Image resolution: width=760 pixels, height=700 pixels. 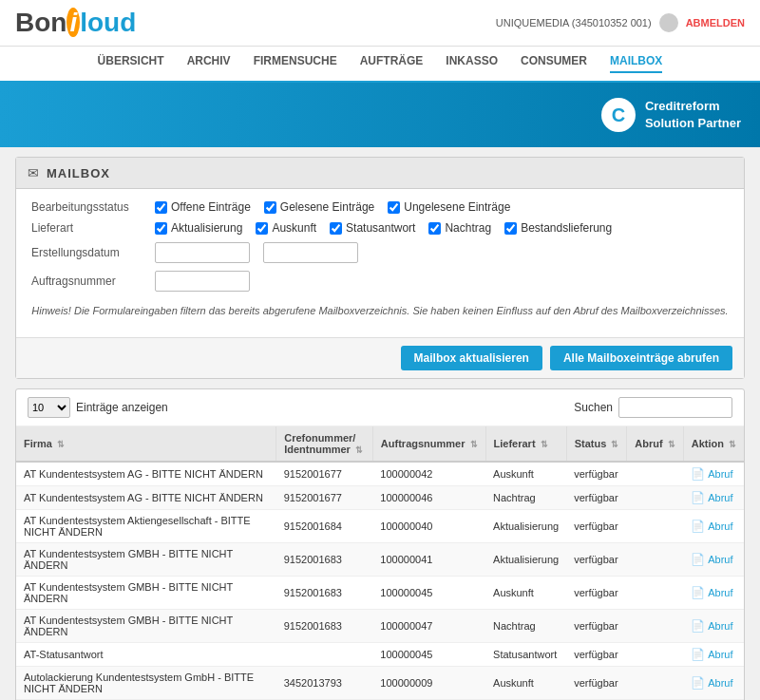 I want to click on erstellungsdatum-label: Erstellungsdatum, so click(x=93, y=253).